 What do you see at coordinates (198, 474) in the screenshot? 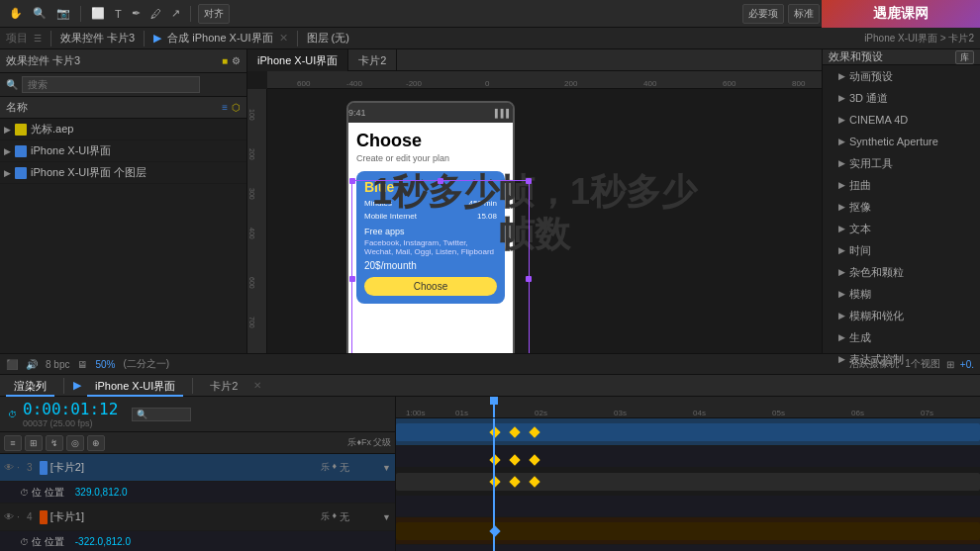
I see `timeline-left: ⏱ 0:00:01:12 00037 (25.00 fps) ≡ ⊞ ↯ ◎ ⊕…` at bounding box center [198, 474].